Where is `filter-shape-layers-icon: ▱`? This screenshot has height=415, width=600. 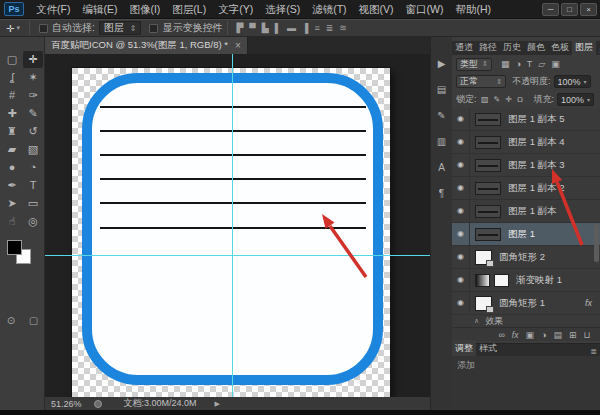
filter-shape-layers-icon: ▱ is located at coordinates (542, 64).